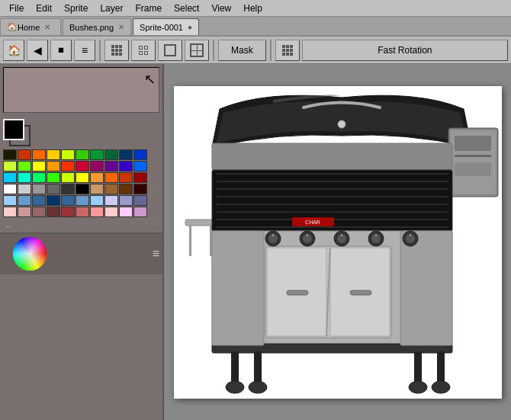  What do you see at coordinates (61, 50) in the screenshot?
I see `btn-stop: ⏹` at bounding box center [61, 50].